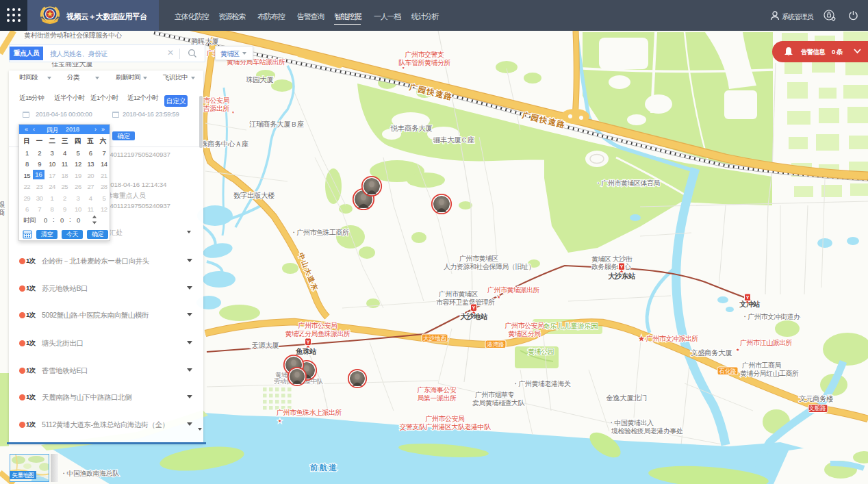  Describe the element at coordinates (612, 267) in the screenshot. I see `svg-text: 政务服务中心` at that location.